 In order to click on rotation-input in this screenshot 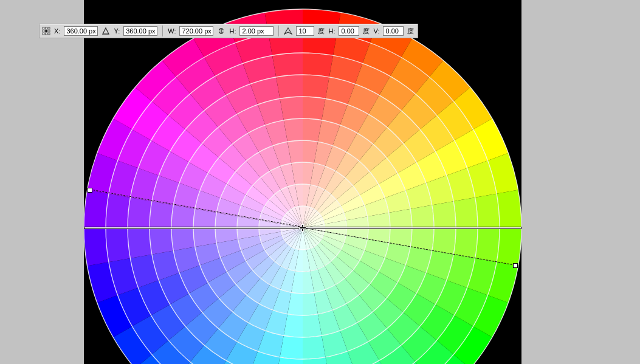, I will do `click(305, 31)`.